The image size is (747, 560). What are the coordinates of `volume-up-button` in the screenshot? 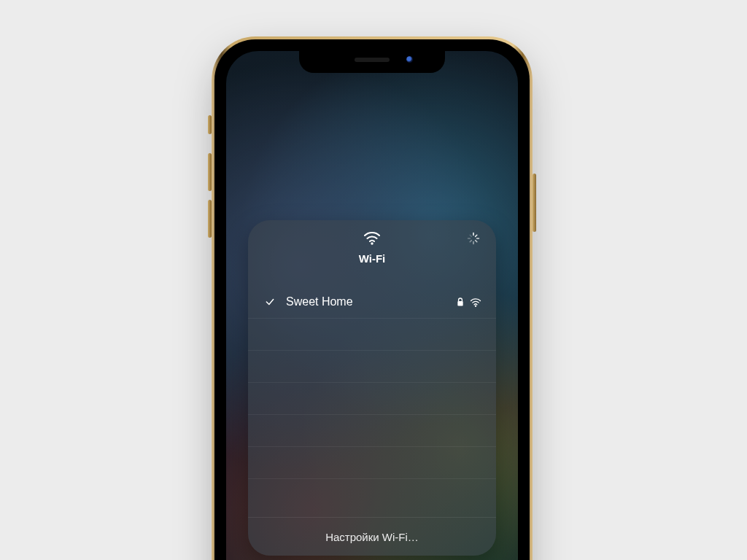 It's located at (210, 172).